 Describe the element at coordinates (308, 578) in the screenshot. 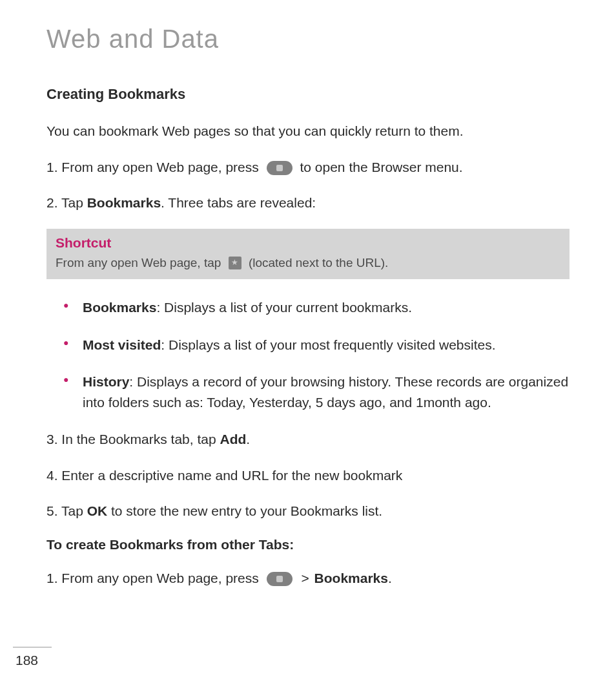

I see `other-step-1: 1. From any open Web page, press > Bookm…` at that location.